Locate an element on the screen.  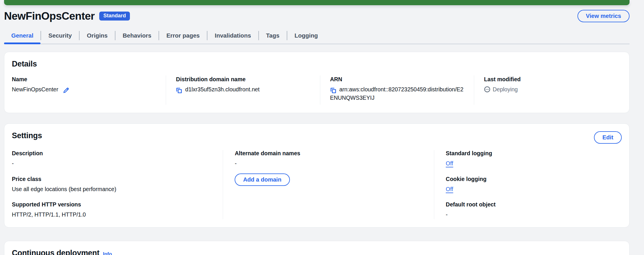
arn-value: arn:aws:cloudfront::820723250459:distrib… is located at coordinates (397, 94).